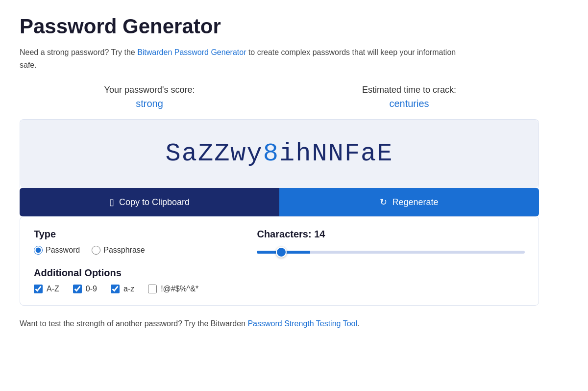 This screenshot has height=391, width=588. I want to click on action-buttons: ▯ Copy to Clipboard ↻ Regenerate, so click(279, 202).